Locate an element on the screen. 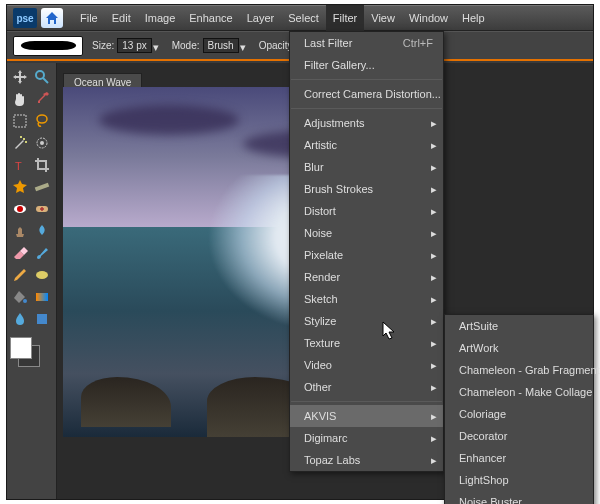 The height and width of the screenshot is (504, 600). akvis-enhancer: Enhancer is located at coordinates (519, 458).